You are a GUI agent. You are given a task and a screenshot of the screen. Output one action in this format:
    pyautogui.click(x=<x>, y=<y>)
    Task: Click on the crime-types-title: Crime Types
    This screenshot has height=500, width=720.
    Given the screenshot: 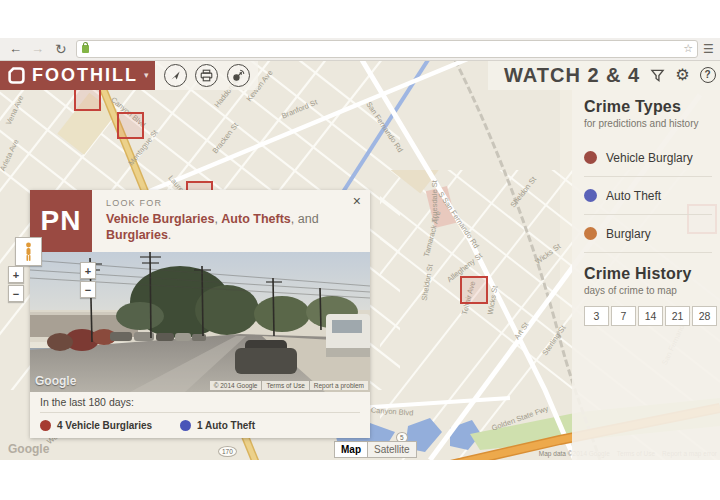 What is the action you would take?
    pyautogui.click(x=652, y=107)
    